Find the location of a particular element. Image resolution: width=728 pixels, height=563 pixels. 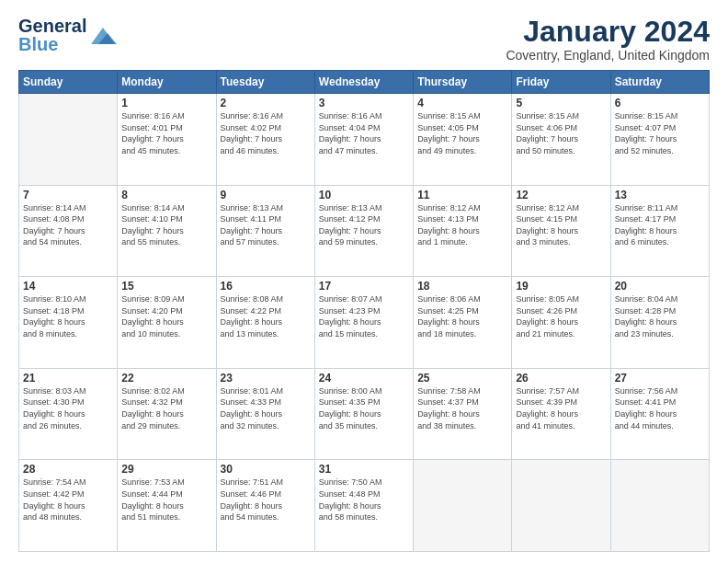

day-info: Sunrise: 8:01 AMSunset: 4:33 PMDaylight:… is located at coordinates (266, 408).